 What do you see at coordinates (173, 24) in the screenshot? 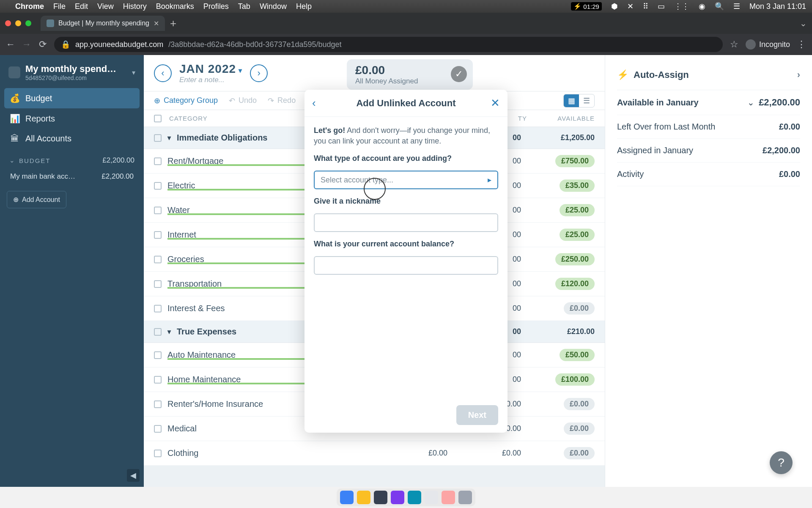
I see `new-tab-button: +` at bounding box center [173, 24].